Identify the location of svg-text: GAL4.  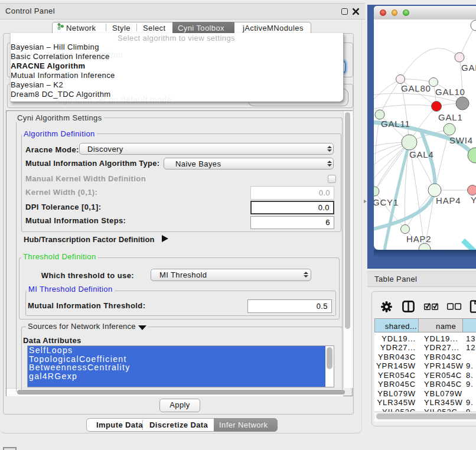
(422, 155).